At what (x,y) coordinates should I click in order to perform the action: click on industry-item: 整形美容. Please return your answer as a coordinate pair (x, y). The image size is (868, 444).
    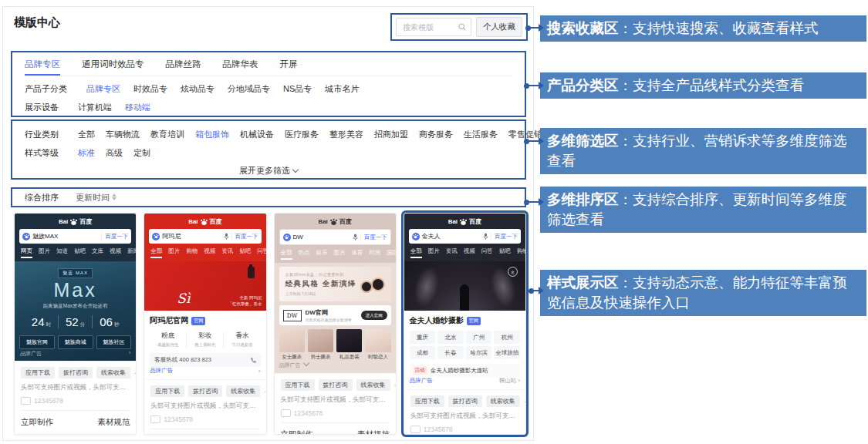
    Looking at the image, I should click on (346, 134).